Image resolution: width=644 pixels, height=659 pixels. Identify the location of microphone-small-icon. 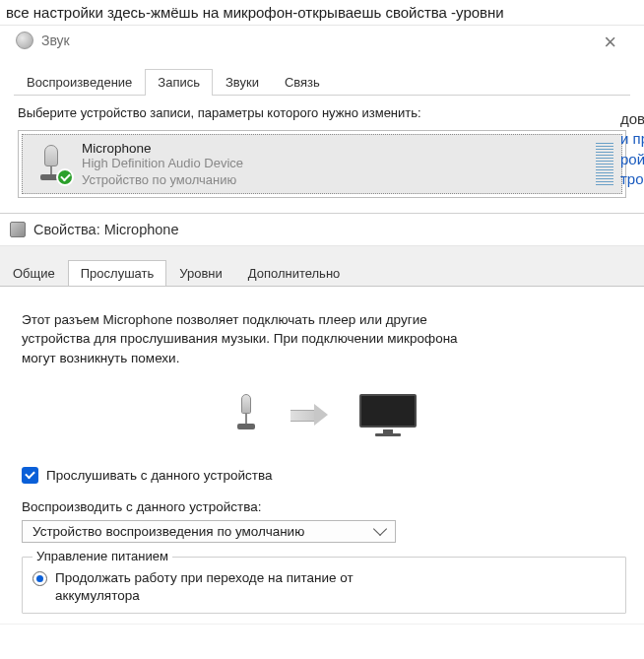
(246, 415).